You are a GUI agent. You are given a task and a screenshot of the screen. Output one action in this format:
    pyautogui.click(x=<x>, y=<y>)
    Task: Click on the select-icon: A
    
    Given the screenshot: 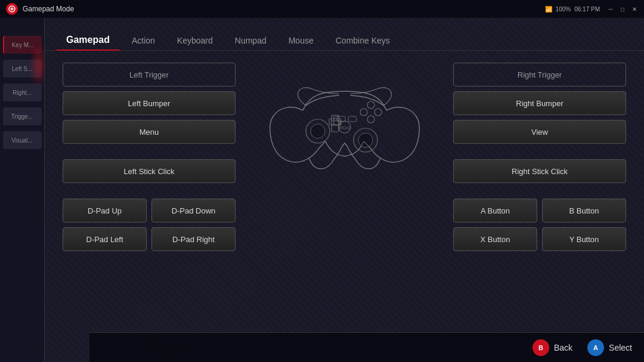 What is the action you would take?
    pyautogui.click(x=596, y=348)
    